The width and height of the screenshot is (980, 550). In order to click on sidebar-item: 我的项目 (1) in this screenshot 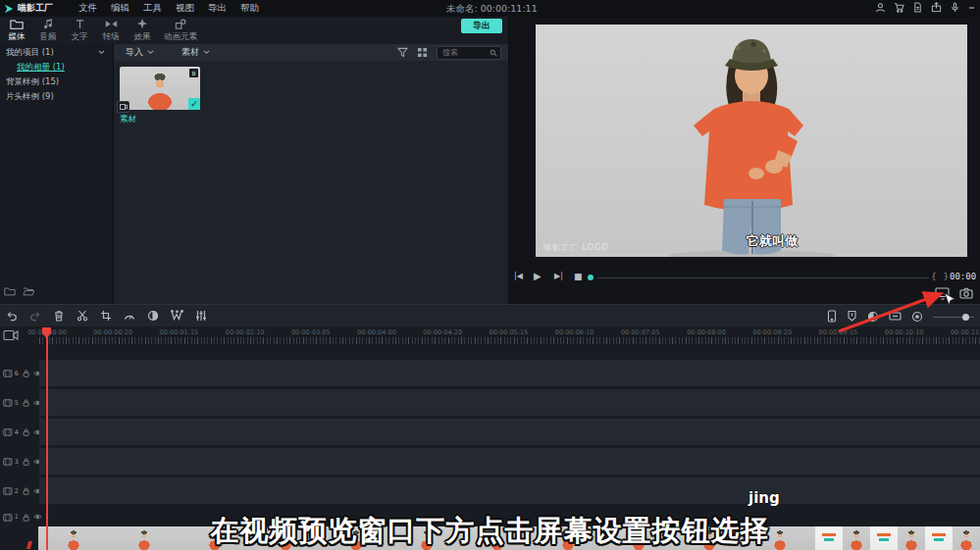, I will do `click(57, 53)`.